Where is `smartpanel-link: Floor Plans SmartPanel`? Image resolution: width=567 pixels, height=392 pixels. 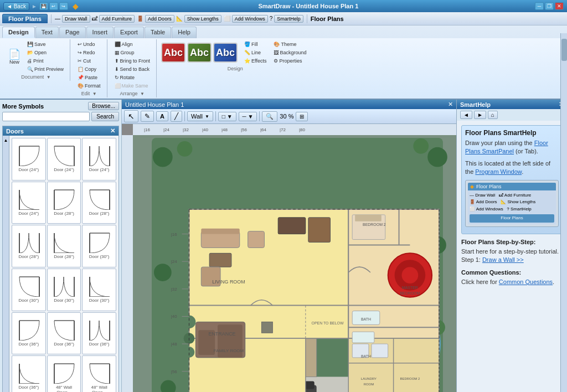 smartpanel-link: Floor Plans SmartPanel is located at coordinates (507, 147).